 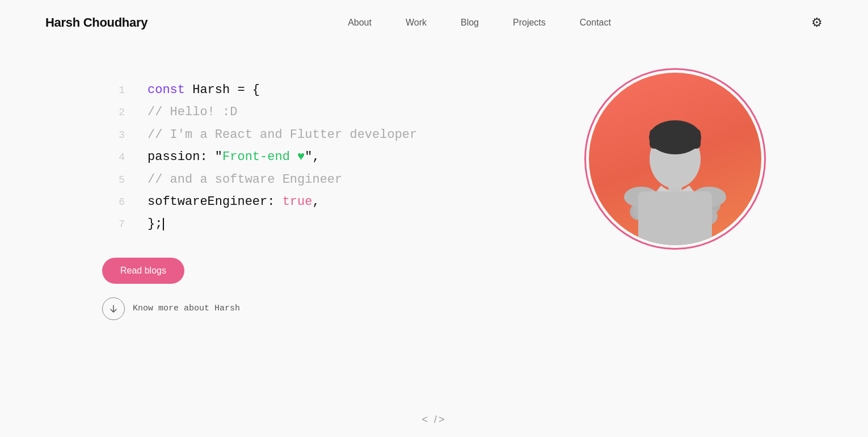 I want to click on line6-end: ,, so click(x=315, y=202).